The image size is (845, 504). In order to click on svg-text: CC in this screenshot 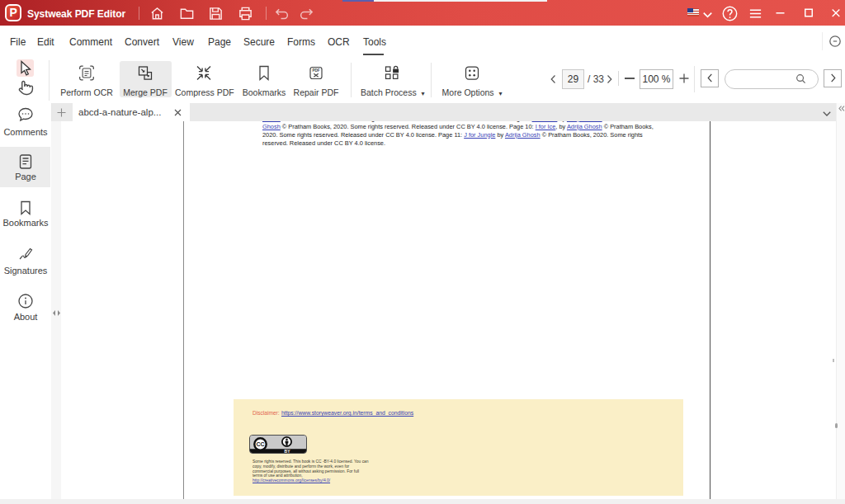, I will do `click(260, 444)`.